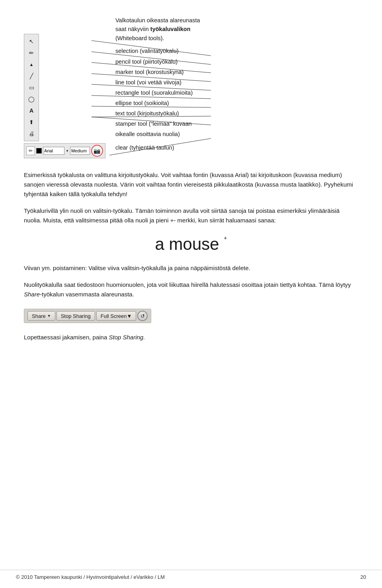 The height and width of the screenshot is (588, 382). What do you see at coordinates (54, 151) in the screenshot?
I see `font-select-field` at bounding box center [54, 151].